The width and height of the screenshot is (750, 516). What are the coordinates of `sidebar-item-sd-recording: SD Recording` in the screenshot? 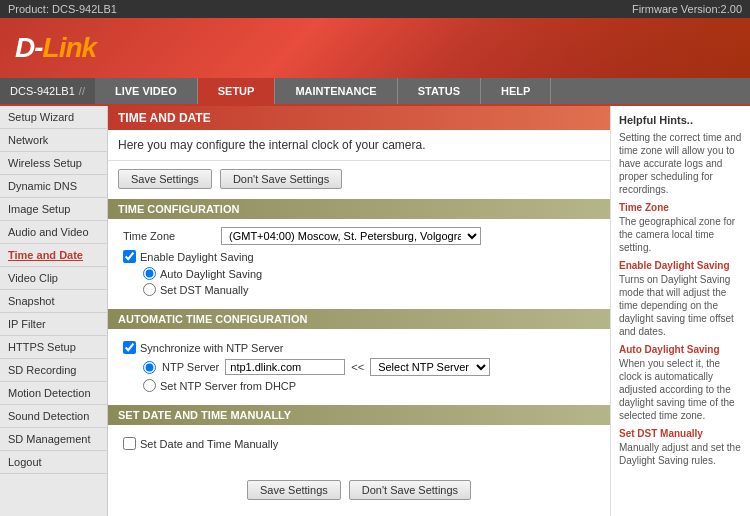 It's located at (54, 370).